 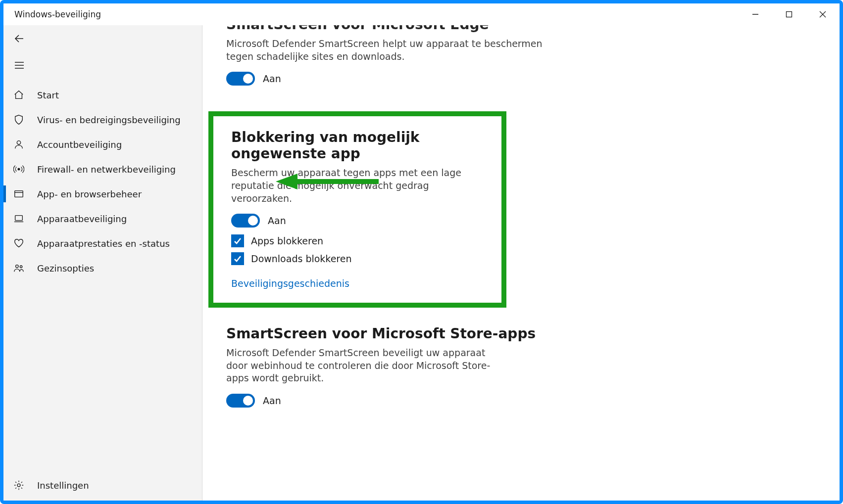 I want to click on sidebar-item-health: Apparaatprestaties en -status, so click(x=103, y=243).